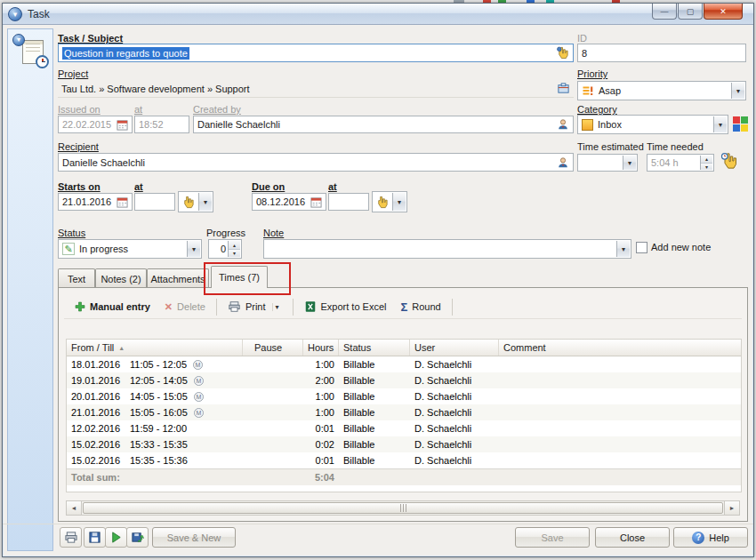  What do you see at coordinates (185, 308) in the screenshot?
I see `delete-button: ✕ Delete` at bounding box center [185, 308].